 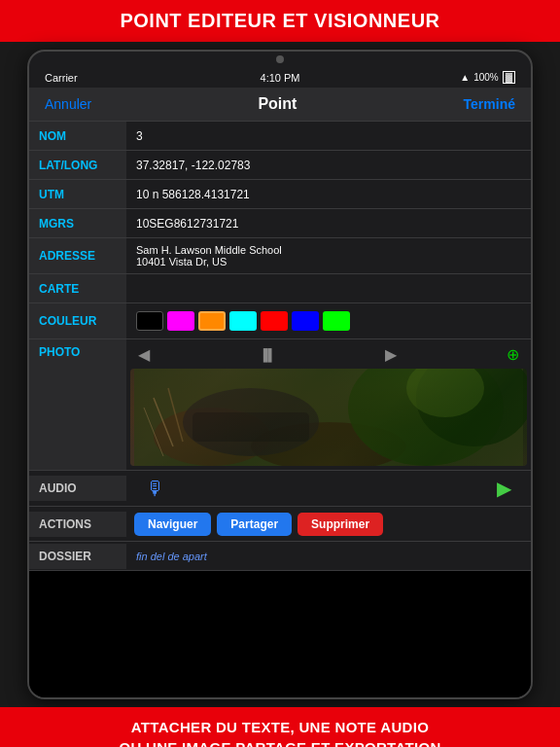 What do you see at coordinates (78, 321) in the screenshot?
I see `couleur-label: COULEUR` at bounding box center [78, 321].